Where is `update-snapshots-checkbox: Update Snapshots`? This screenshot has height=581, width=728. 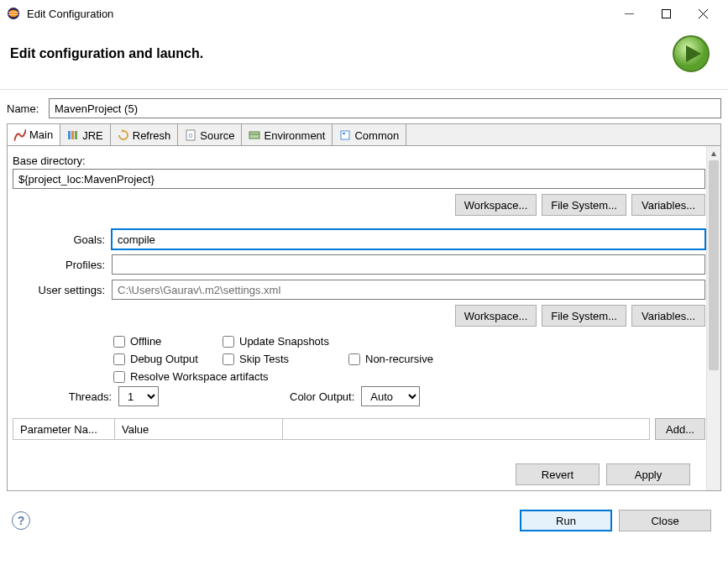 update-snapshots-checkbox: Update Snapshots is located at coordinates (285, 341).